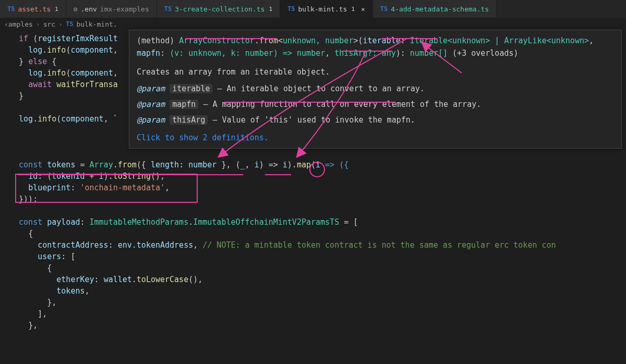 This screenshot has height=364, width=626. I want to click on breadcrumb-part: src, so click(49, 24).